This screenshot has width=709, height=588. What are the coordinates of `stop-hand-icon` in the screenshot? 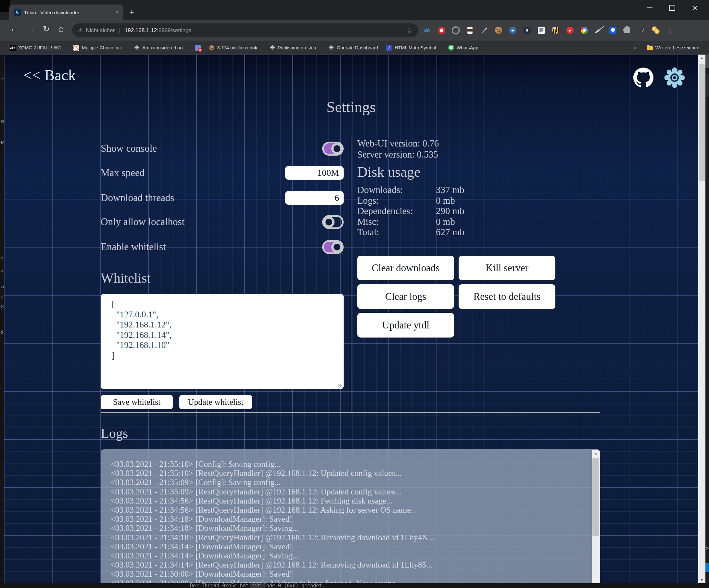 It's located at (442, 30).